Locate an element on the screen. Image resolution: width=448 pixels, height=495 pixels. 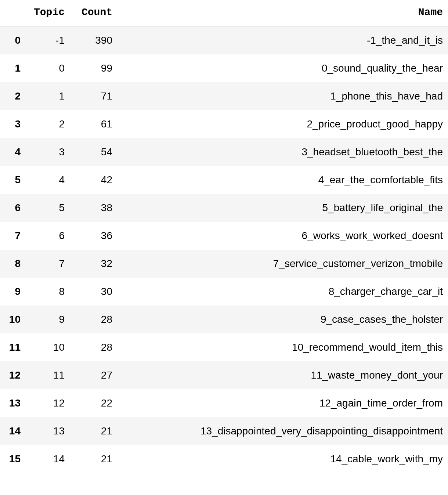
row-topic: 13 is located at coordinates (48, 431).